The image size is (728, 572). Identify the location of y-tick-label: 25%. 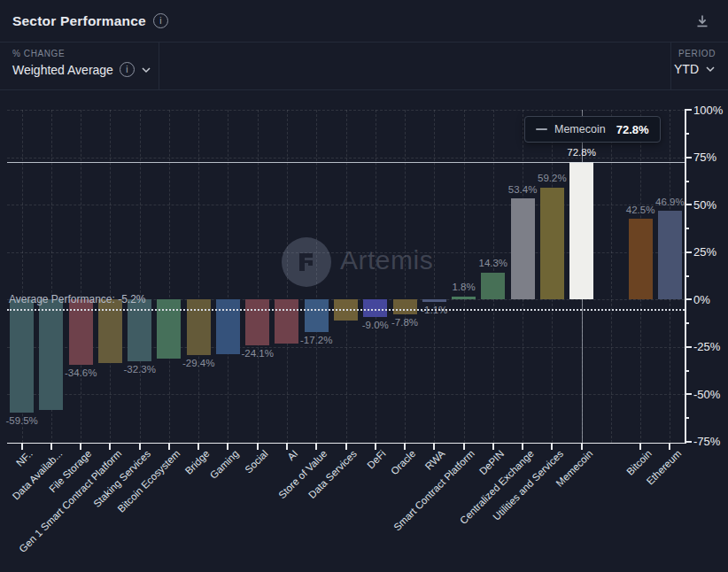
(705, 251).